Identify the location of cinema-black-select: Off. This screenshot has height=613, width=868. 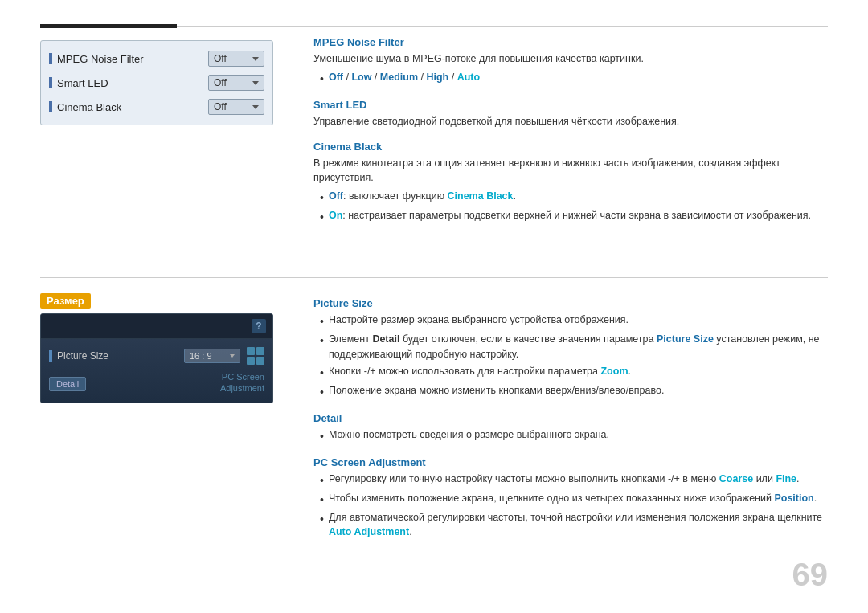
(236, 107).